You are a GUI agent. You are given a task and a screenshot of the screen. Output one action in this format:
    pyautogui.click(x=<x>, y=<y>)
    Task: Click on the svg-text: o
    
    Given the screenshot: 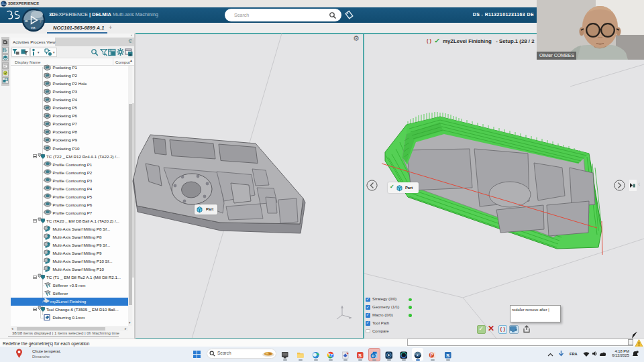 What is the action you would take?
    pyautogui.click(x=373, y=355)
    